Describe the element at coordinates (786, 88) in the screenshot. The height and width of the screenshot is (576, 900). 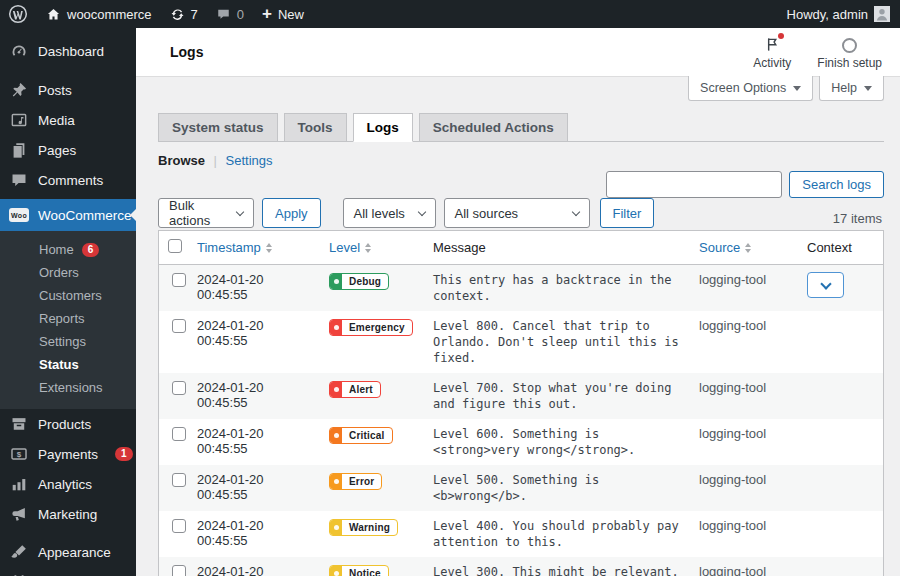
I see `screen-meta-links: Screen Options Help` at that location.